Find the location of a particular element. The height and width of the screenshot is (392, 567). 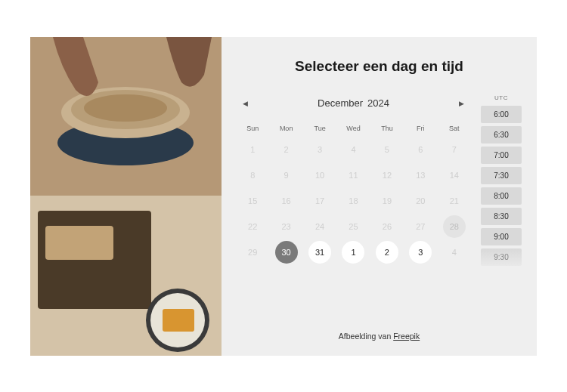

calendar-day: 19 is located at coordinates (387, 201).